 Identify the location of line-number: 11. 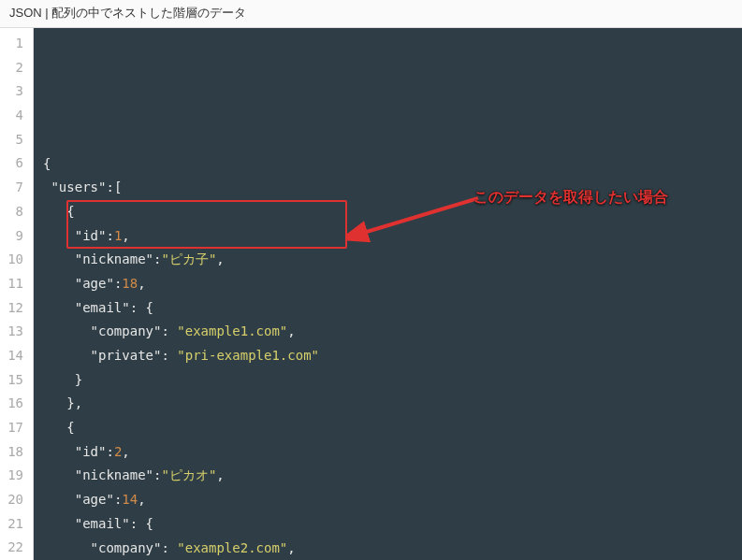
(15, 284).